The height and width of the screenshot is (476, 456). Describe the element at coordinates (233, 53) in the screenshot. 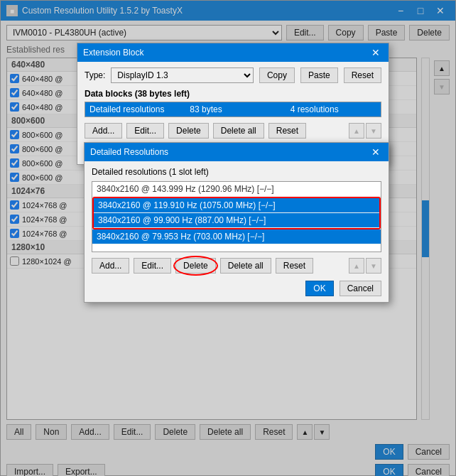

I see `extension-title-bar: Extension Block ✕` at that location.